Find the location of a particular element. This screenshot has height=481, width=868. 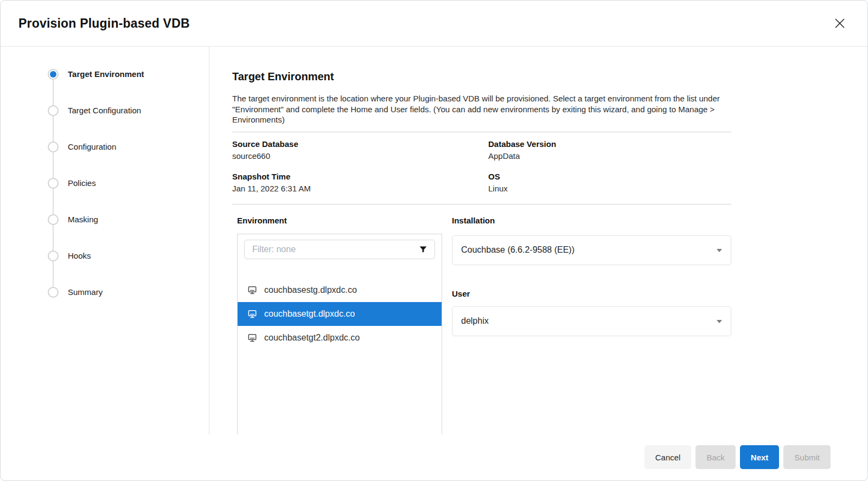

environment-list: couchbasestg.dlpxdc.co couchbasetgt.dlpx… is located at coordinates (340, 314).